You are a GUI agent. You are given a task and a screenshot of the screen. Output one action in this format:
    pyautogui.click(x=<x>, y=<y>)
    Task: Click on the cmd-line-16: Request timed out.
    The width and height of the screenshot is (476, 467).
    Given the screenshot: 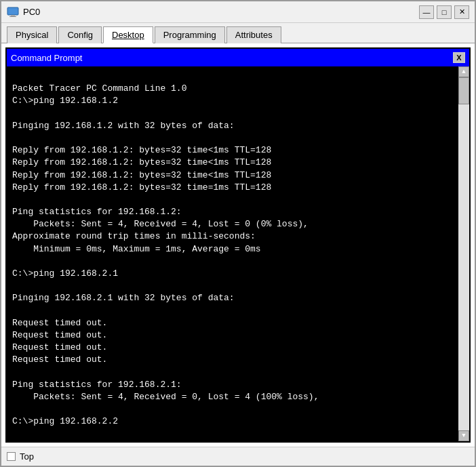 What is the action you would take?
    pyautogui.click(x=60, y=347)
    